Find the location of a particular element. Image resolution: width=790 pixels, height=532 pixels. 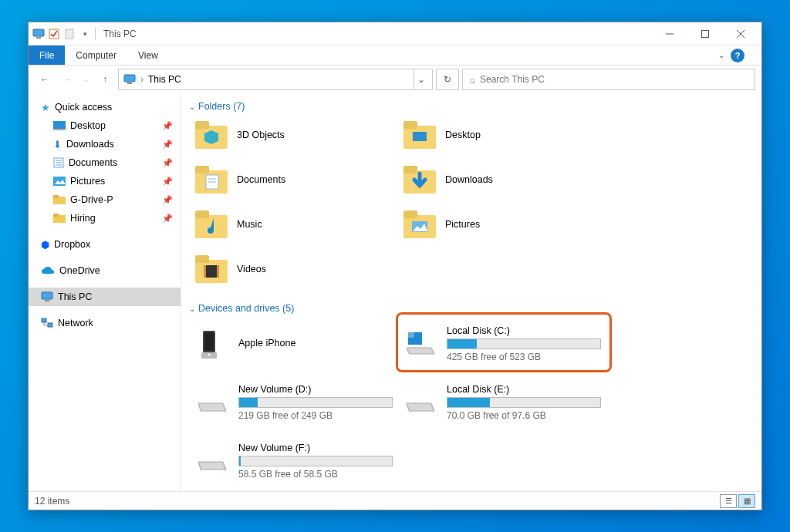

folder-downloads: Downloads is located at coordinates (504, 180).